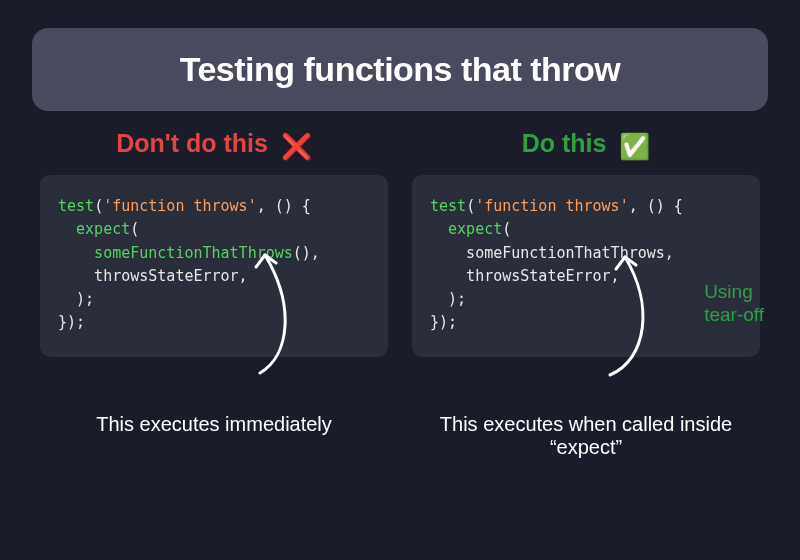  What do you see at coordinates (586, 436) in the screenshot?
I see `do-caption: This executes when called inside “expect…` at bounding box center [586, 436].